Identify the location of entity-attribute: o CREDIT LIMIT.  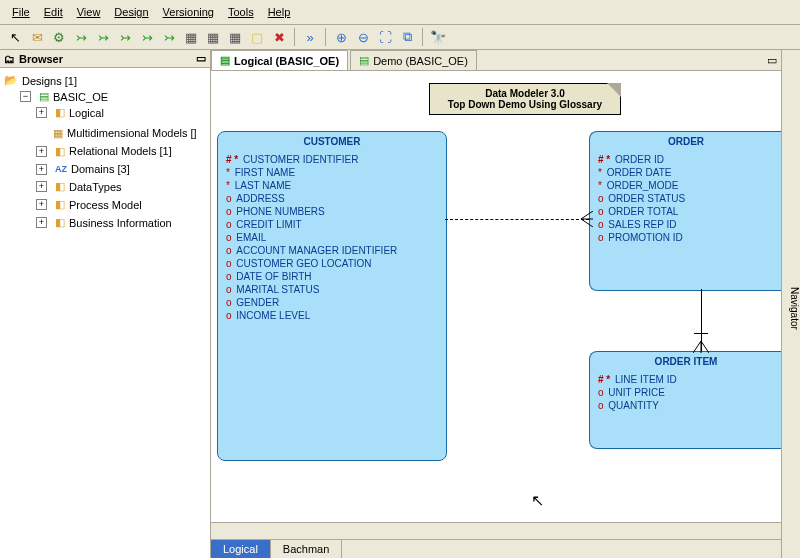
(332, 224).